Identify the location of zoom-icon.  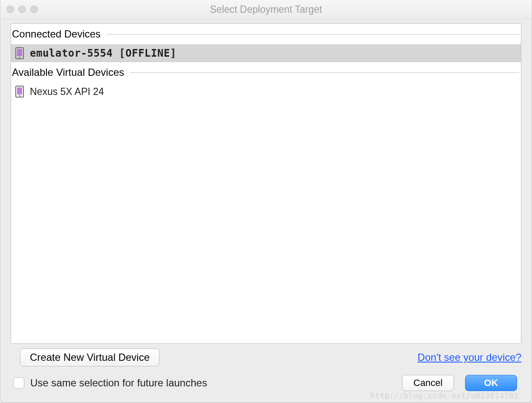
(34, 9).